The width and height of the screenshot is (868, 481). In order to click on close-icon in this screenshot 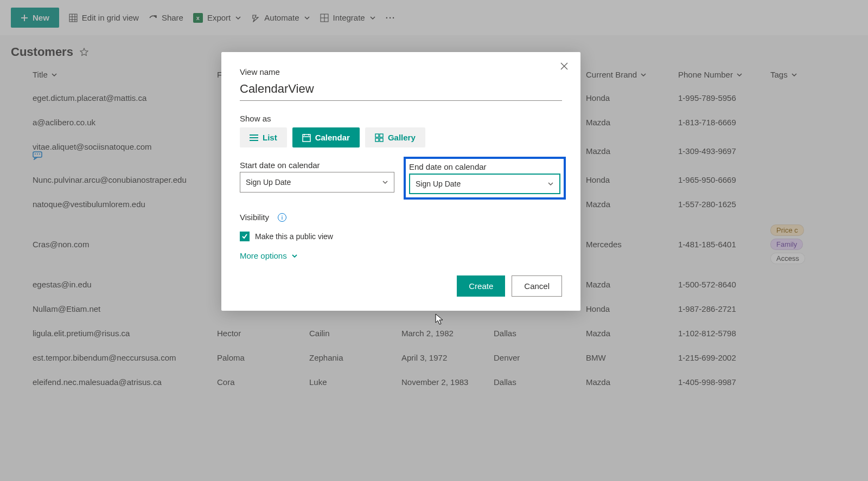, I will do `click(564, 66)`.